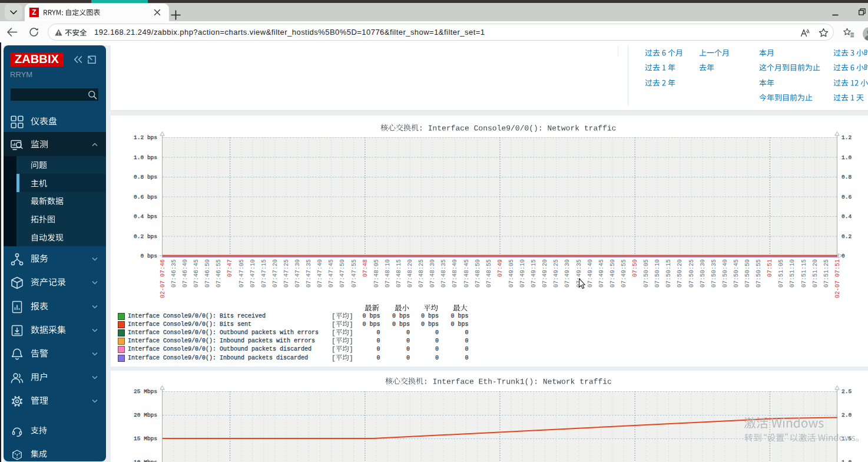 The height and width of the screenshot is (462, 868). What do you see at coordinates (253, 273) in the screenshot?
I see `x-tick-label: 07:47:10` at bounding box center [253, 273].